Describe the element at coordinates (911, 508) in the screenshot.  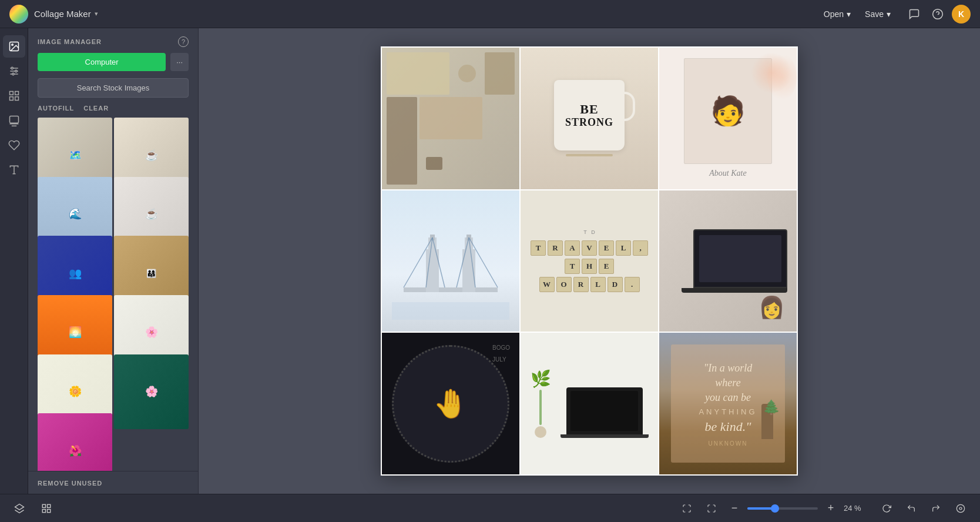
I see `undo-button` at that location.